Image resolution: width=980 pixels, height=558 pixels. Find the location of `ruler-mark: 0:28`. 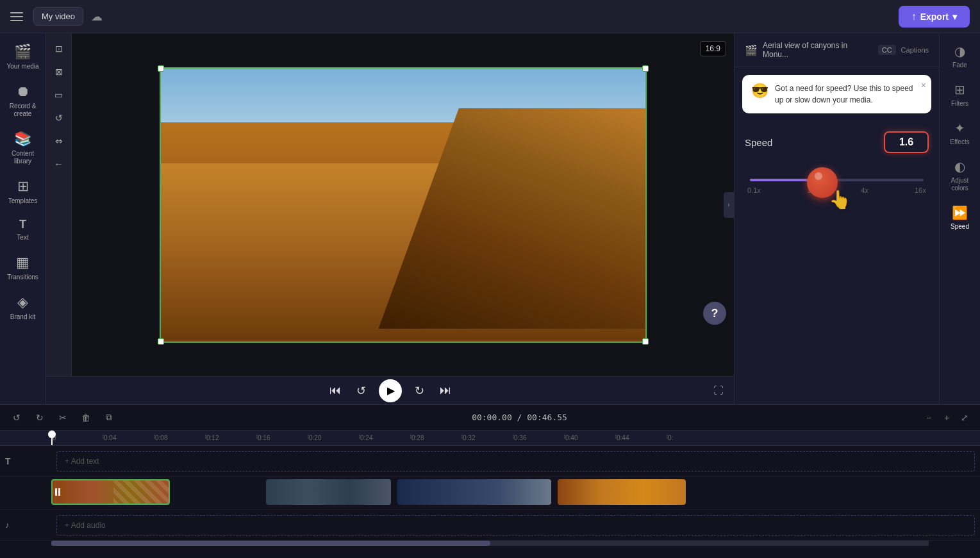

ruler-mark: 0:28 is located at coordinates (436, 438).